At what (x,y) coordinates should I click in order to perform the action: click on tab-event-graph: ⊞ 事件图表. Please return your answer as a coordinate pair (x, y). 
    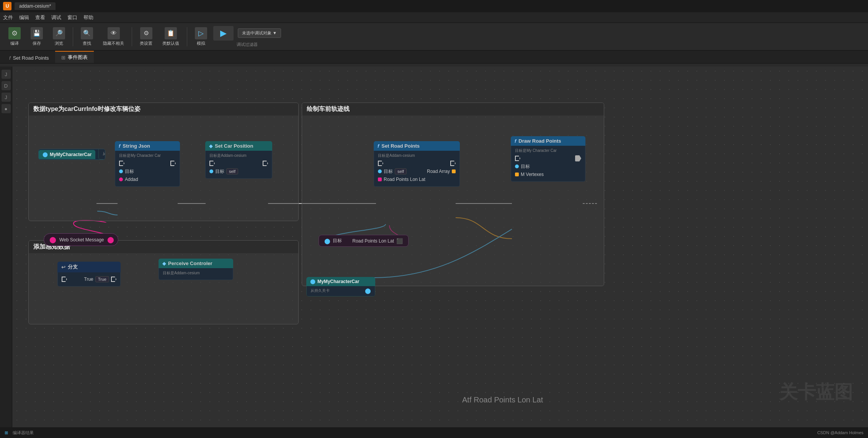
    Looking at the image, I should click on (74, 57).